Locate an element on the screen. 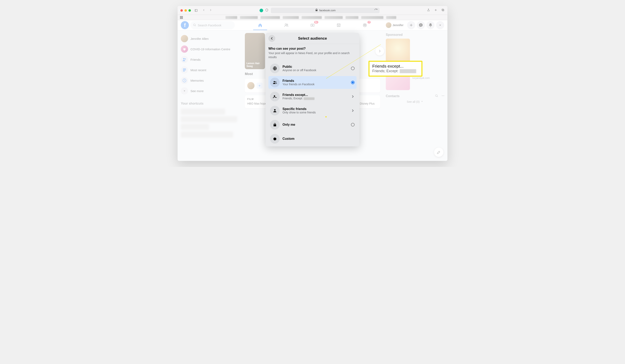 The image size is (625, 364). window-controls is located at coordinates (186, 10).